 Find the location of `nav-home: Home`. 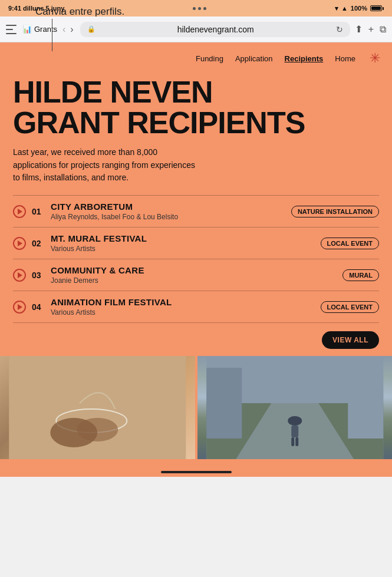

nav-home: Home is located at coordinates (345, 59).